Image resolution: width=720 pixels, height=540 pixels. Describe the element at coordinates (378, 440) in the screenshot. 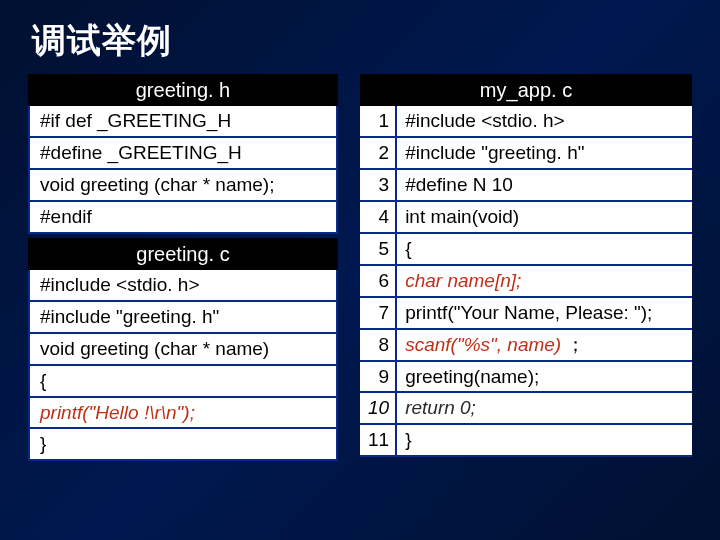

I see `line-number: 11` at that location.